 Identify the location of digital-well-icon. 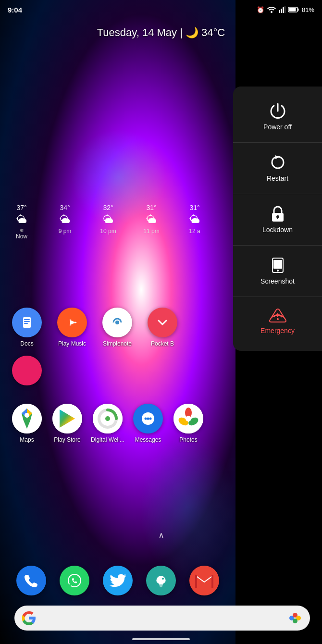
(108, 419).